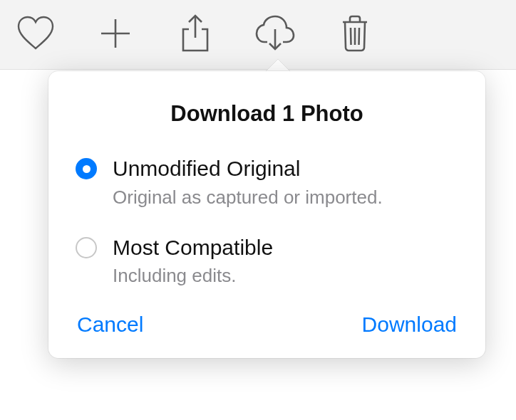  What do you see at coordinates (248, 198) in the screenshot?
I see `option-description: Original as captured or imported.` at bounding box center [248, 198].